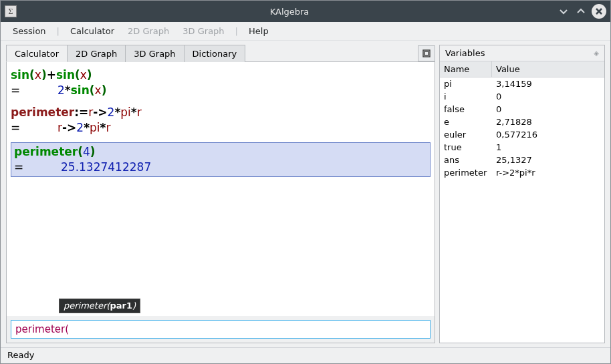 The height and width of the screenshot is (364, 611). Describe the element at coordinates (522, 135) in the screenshot. I see `variable-row: euler0,577216` at that location.